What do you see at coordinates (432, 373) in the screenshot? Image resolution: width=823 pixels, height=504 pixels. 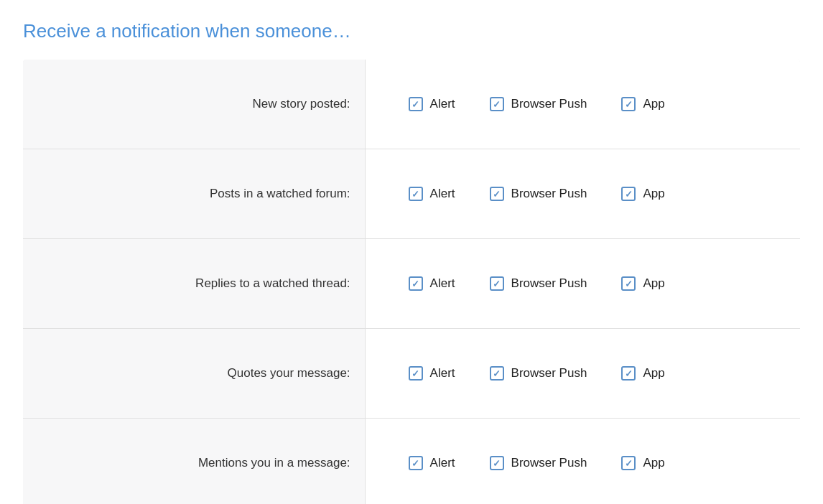 I see `alert-checkbox-3: ✓Alert` at bounding box center [432, 373].